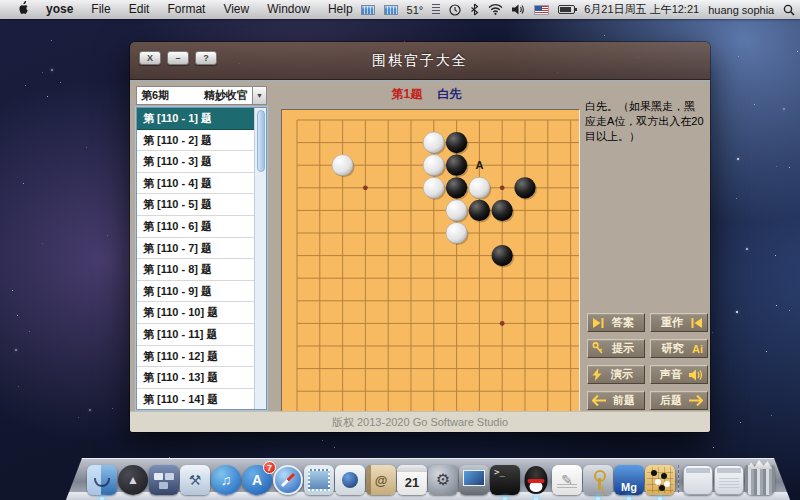  What do you see at coordinates (616, 348) in the screenshot?
I see `hint-button: 提示` at bounding box center [616, 348].